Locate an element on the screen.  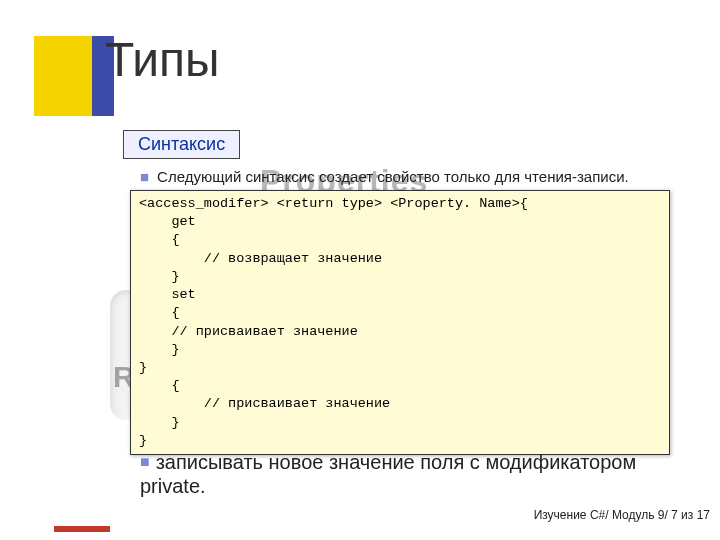
syntax-badge: Синтаксис is located at coordinates (182, 144).